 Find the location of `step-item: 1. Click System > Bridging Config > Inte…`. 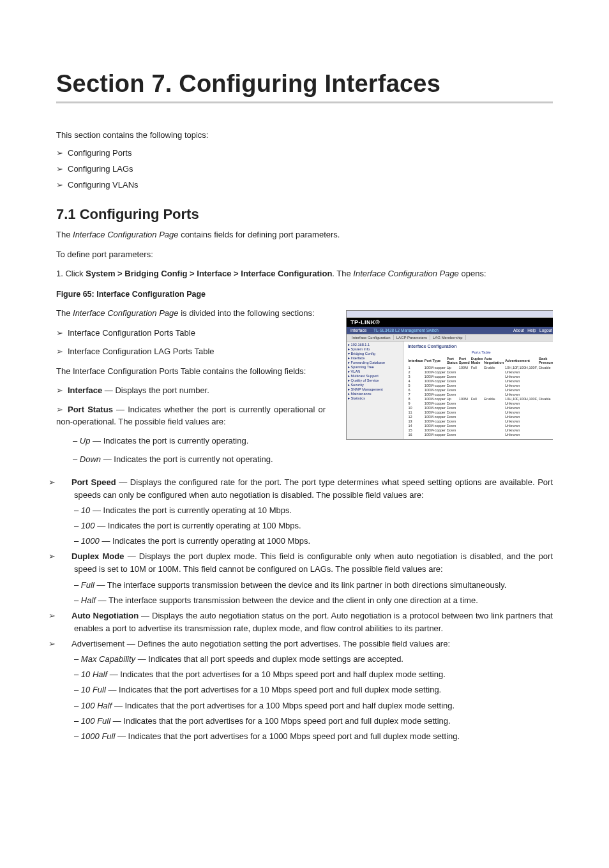

step-item: 1. Click System > Bridging Config > Inte… is located at coordinates (304, 274).